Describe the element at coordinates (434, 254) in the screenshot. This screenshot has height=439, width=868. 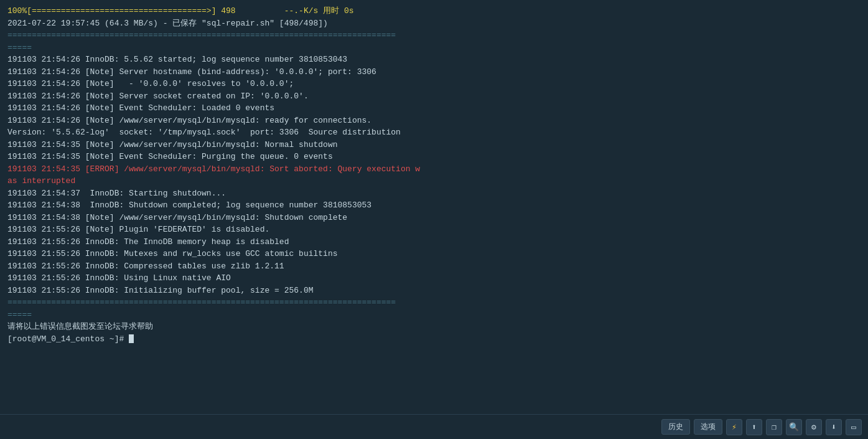
I see `terminal-line: 191103 21:55:26 InnoDB: Mutexes and rw_l…` at that location.